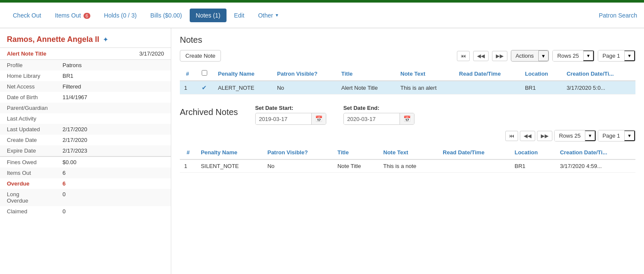  Describe the element at coordinates (408, 166) in the screenshot. I see `table-row: 1 SILENT_NOTE No Note Title This is a no…` at that location.